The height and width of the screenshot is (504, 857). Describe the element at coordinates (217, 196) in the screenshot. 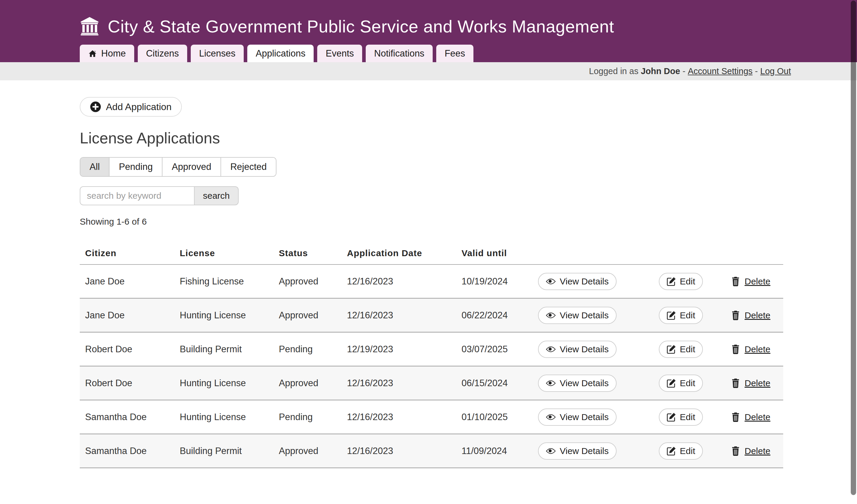

I see `search-button: search` at that location.